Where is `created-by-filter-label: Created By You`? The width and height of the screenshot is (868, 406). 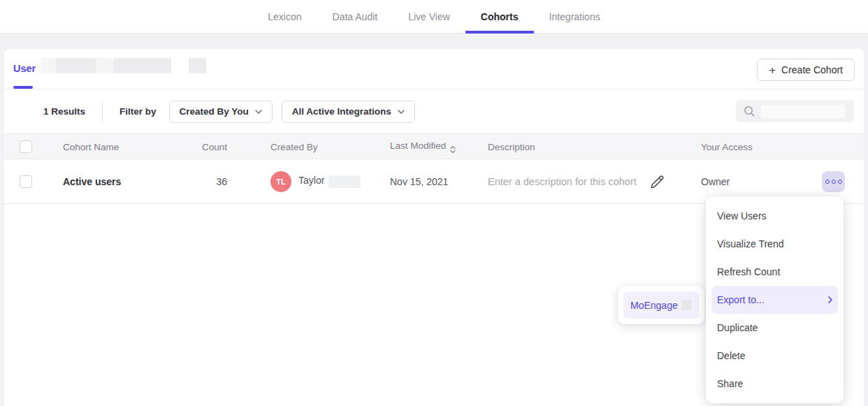
created-by-filter-label: Created By You is located at coordinates (214, 112).